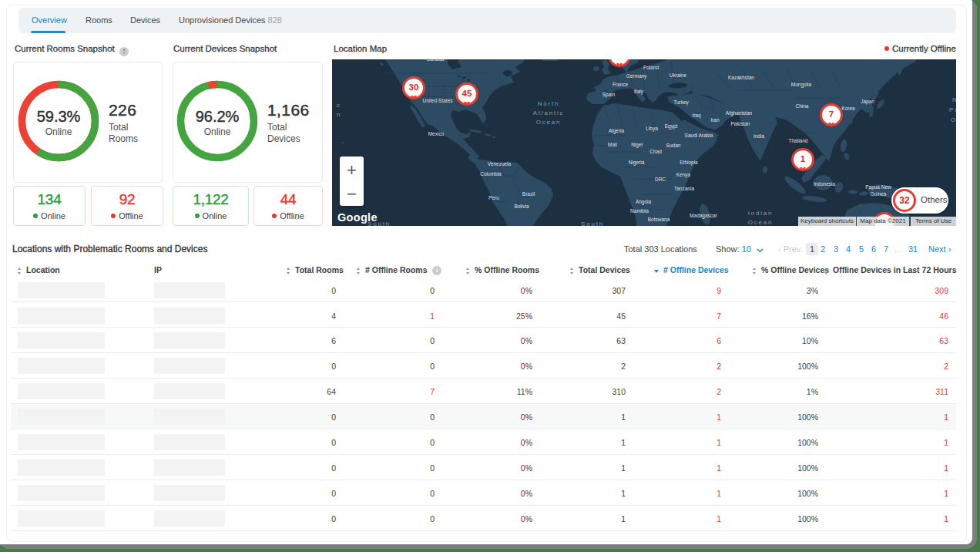  Describe the element at coordinates (639, 92) in the screenshot. I see `svg-text: Italy` at that location.